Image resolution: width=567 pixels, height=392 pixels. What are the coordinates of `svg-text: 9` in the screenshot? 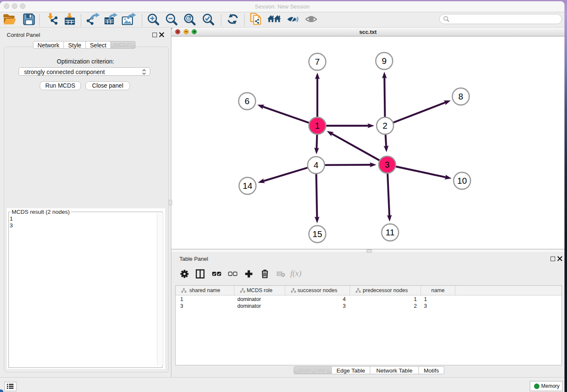 It's located at (384, 61).